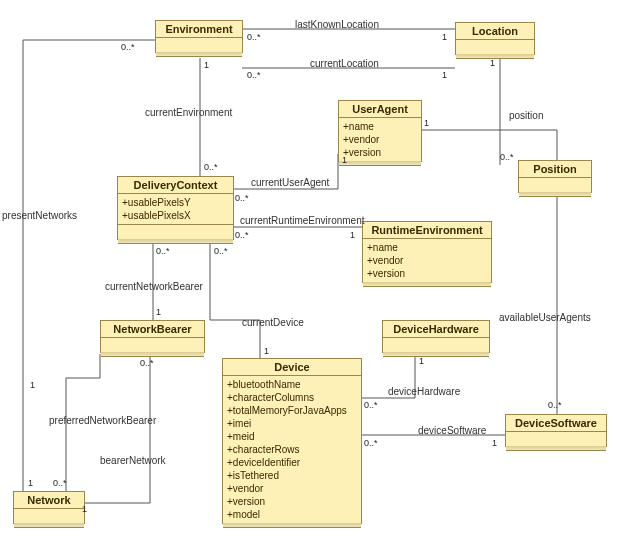 The image size is (621, 543). What do you see at coordinates (344, 64) in the screenshot?
I see `assoc-currentlocation: currentLocation` at bounding box center [344, 64].